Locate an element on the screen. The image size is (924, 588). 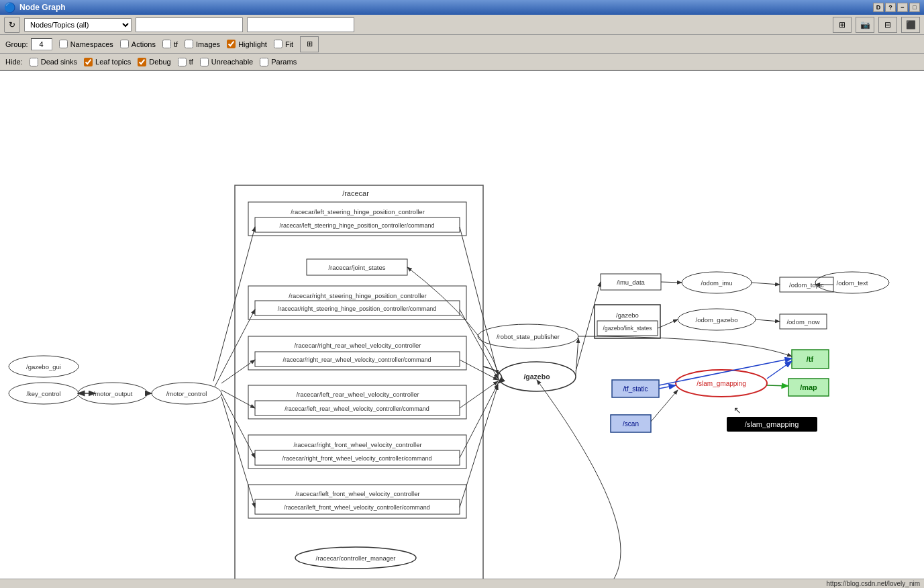
win-help-btn: ? is located at coordinates (890, 7).